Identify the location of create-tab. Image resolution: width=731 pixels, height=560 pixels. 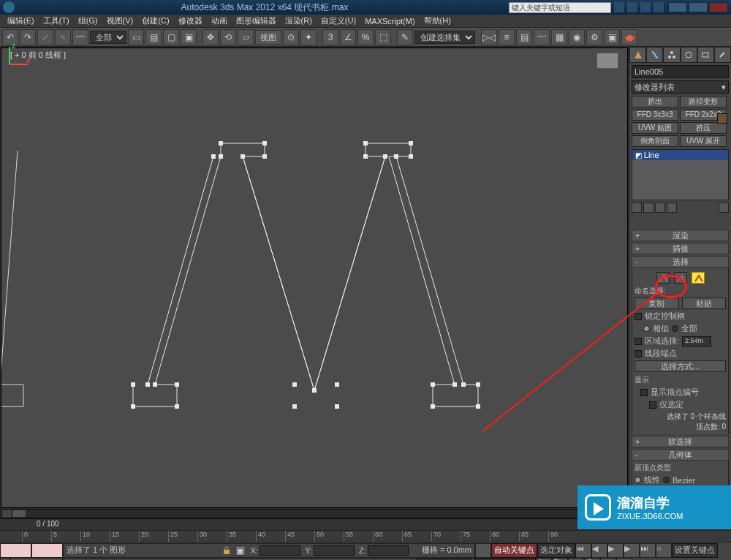
(637, 55).